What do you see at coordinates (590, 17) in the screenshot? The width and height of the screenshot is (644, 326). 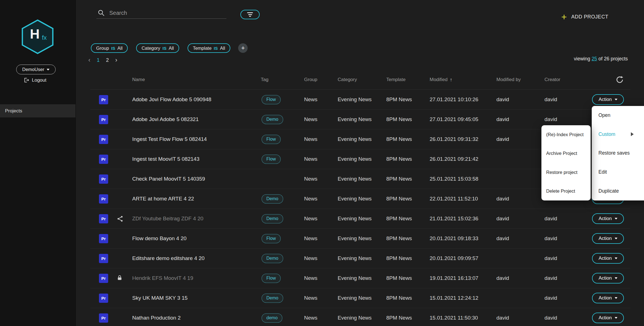 I see `add-project-label: ADD PROJECT` at bounding box center [590, 17].